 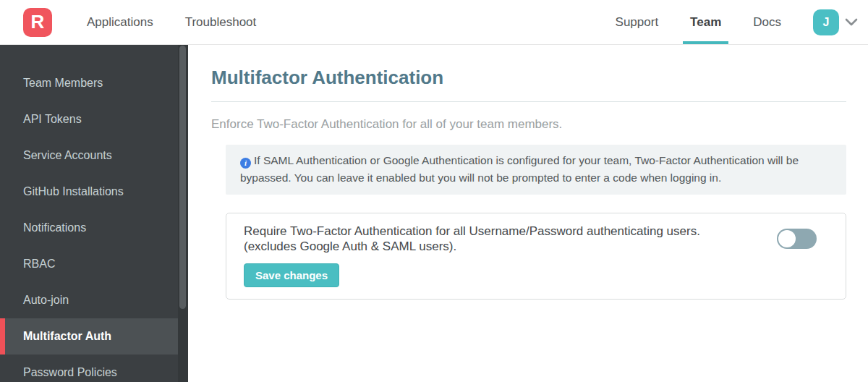 I want to click on info-alert: iIf SAML Authentication or Google Authen…, so click(x=536, y=169).